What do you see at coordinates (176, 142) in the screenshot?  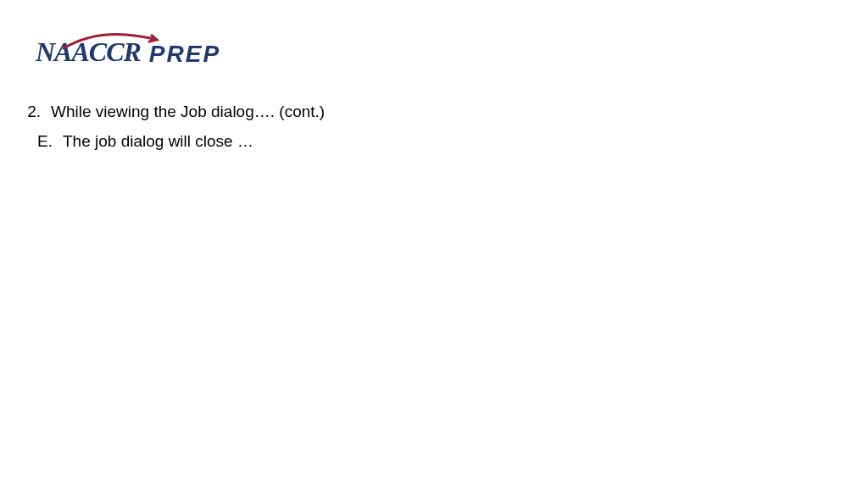 I see `list-item-sub: E. The job dialog will close …` at bounding box center [176, 142].